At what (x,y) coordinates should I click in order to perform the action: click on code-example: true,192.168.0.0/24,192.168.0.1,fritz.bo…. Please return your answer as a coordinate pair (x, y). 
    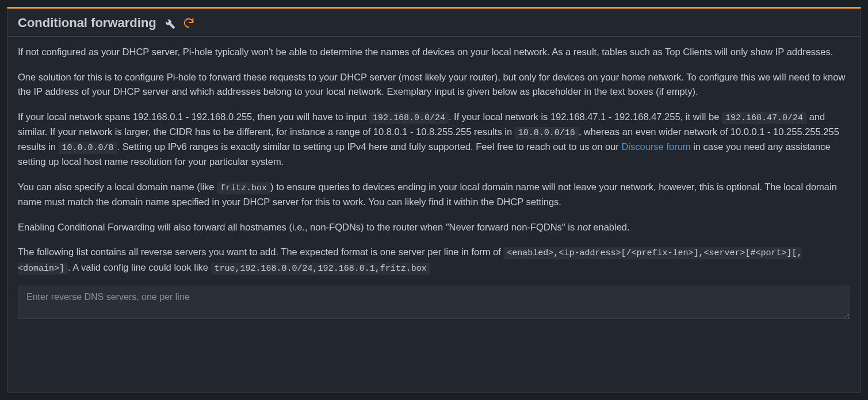
    Looking at the image, I should click on (321, 269).